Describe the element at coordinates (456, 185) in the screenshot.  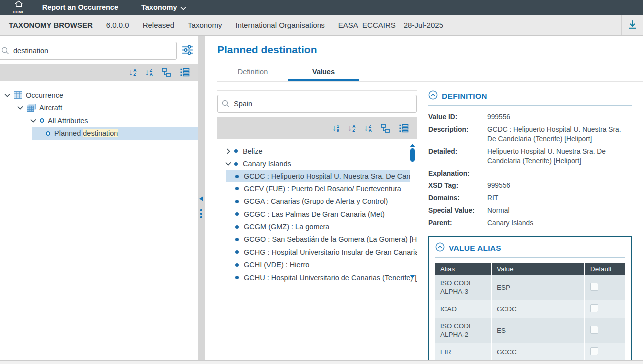
I see `field-label: XSD Tag:` at that location.